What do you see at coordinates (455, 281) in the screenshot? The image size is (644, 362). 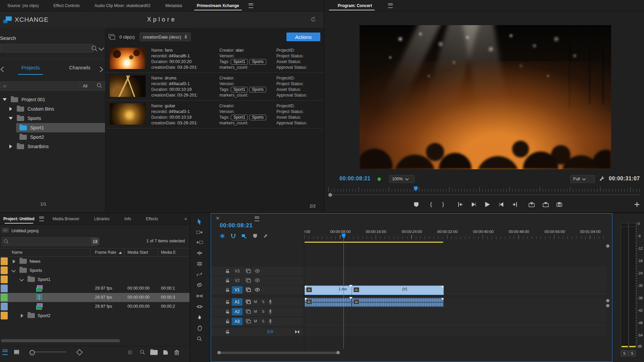 I see `track-v2` at bounding box center [455, 281].